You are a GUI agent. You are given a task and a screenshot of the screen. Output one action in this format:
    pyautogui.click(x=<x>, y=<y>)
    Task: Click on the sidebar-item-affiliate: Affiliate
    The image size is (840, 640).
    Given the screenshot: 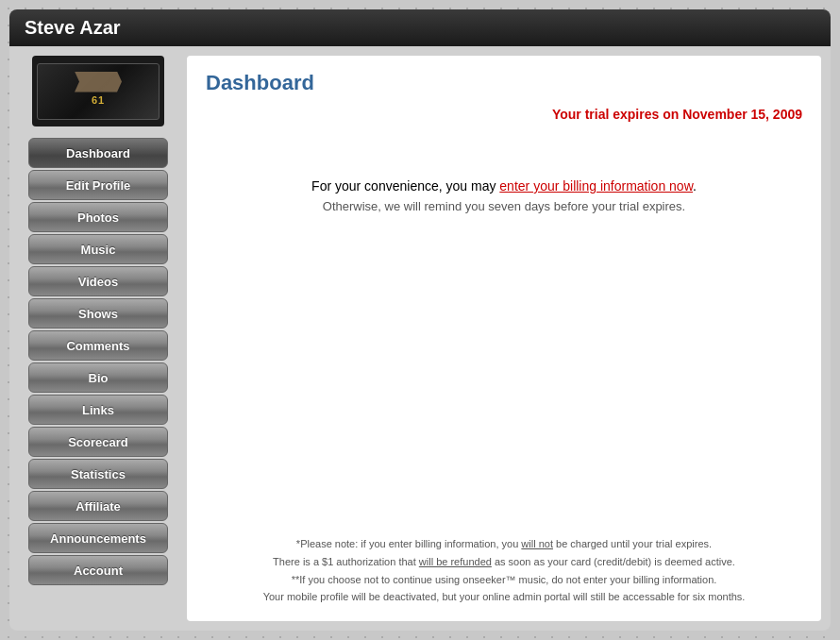 What is the action you would take?
    pyautogui.click(x=98, y=506)
    